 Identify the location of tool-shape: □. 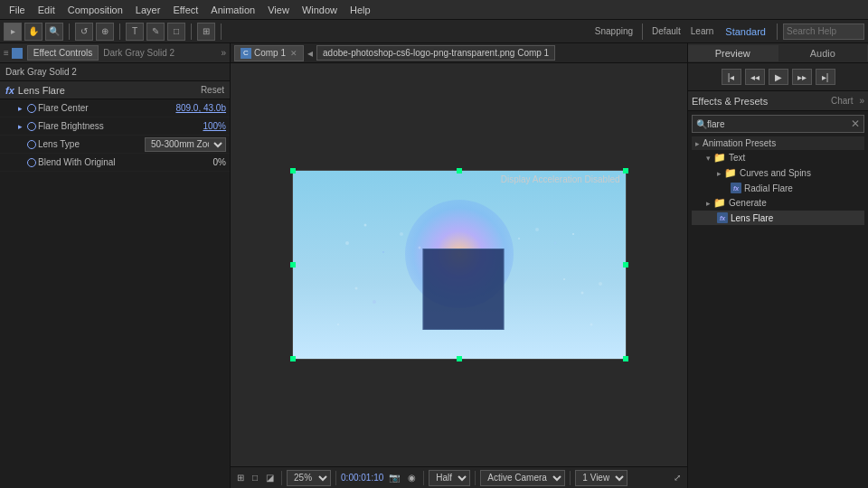
(176, 32).